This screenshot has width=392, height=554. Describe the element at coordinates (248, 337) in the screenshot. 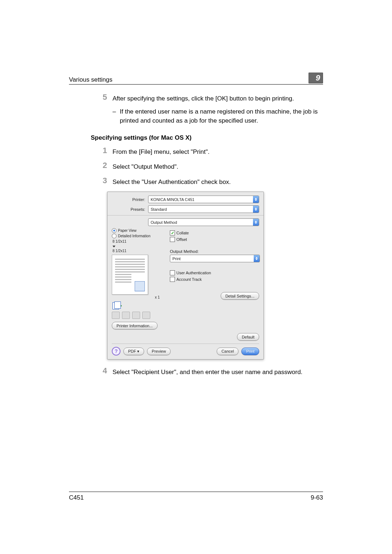

I see `default-button: Default` at that location.